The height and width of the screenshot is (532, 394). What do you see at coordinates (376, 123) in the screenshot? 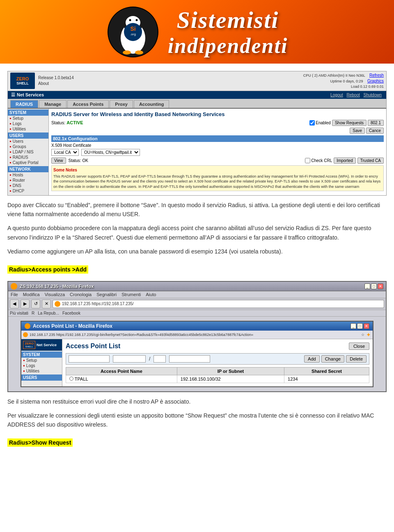
I see `btn-802: 802.1` at bounding box center [376, 123].